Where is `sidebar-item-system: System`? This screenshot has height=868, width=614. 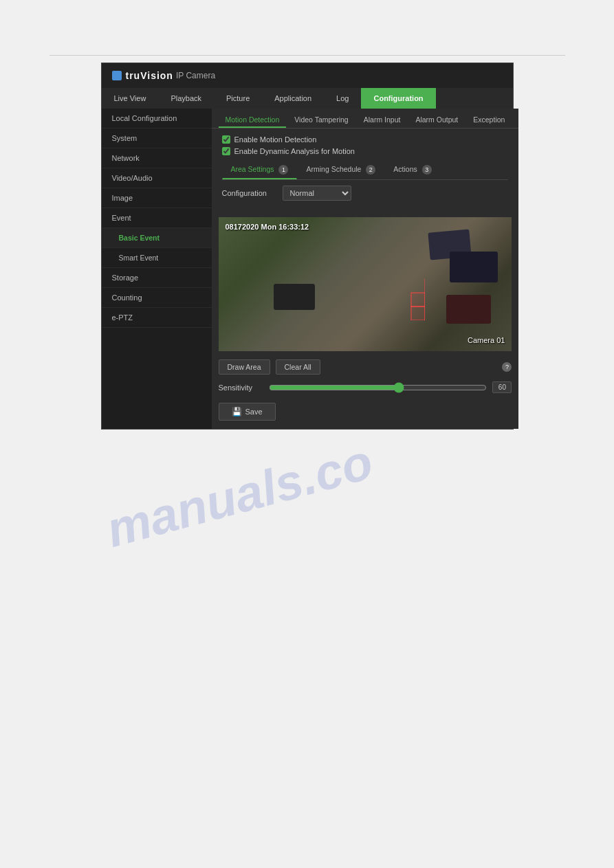 sidebar-item-system: System is located at coordinates (157, 139).